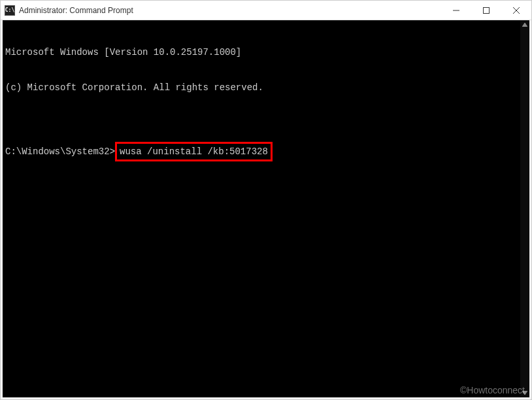  Describe the element at coordinates (60, 152) in the screenshot. I see `terminal-prompt: C:\Windows\System32>` at that location.